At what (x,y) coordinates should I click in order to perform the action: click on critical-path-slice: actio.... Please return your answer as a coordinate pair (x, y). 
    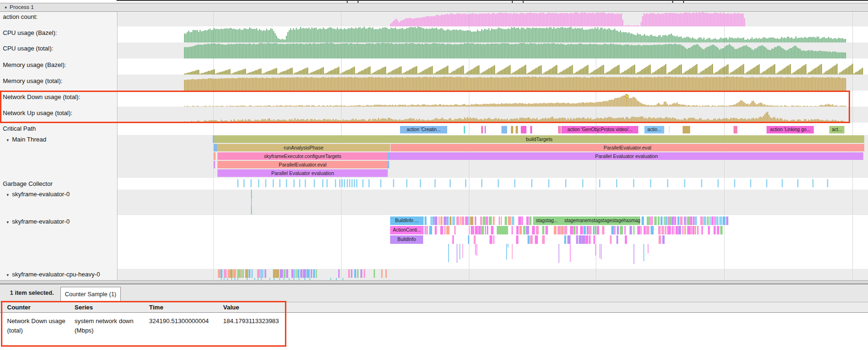
    Looking at the image, I should click on (654, 130).